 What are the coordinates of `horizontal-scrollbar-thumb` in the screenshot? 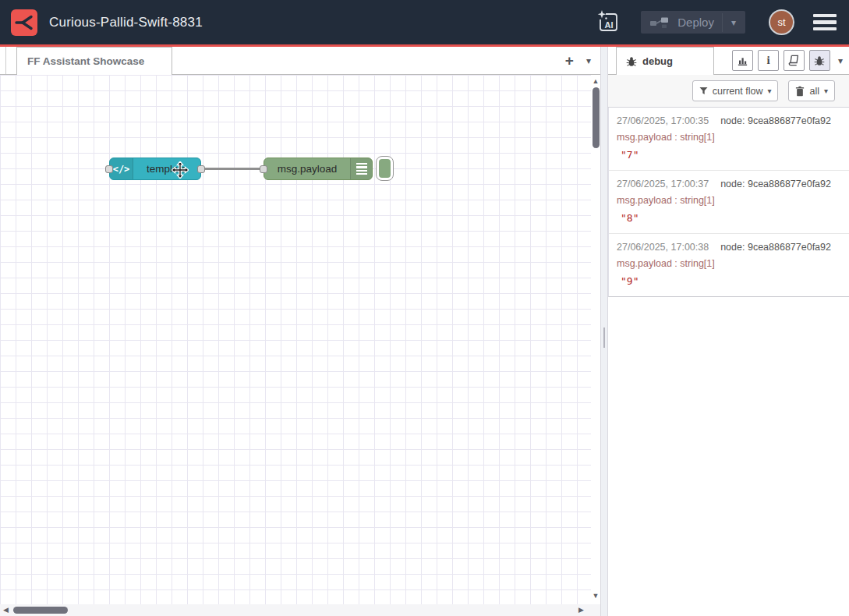 It's located at (41, 610).